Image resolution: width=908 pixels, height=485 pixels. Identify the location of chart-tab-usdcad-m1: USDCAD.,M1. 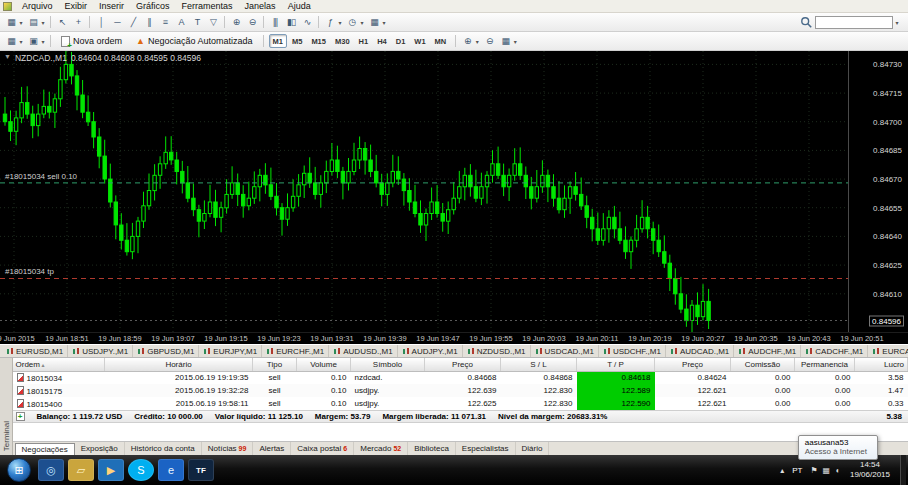
(565, 351).